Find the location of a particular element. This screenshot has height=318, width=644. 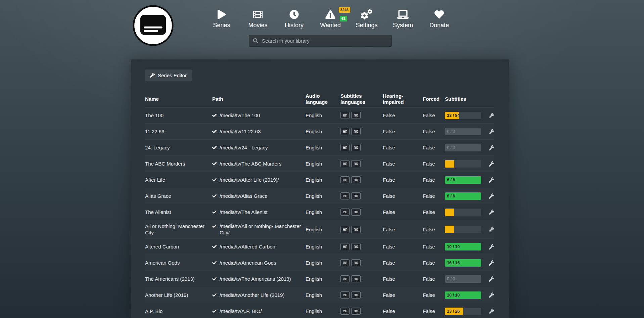

header-path: Path is located at coordinates (259, 99).